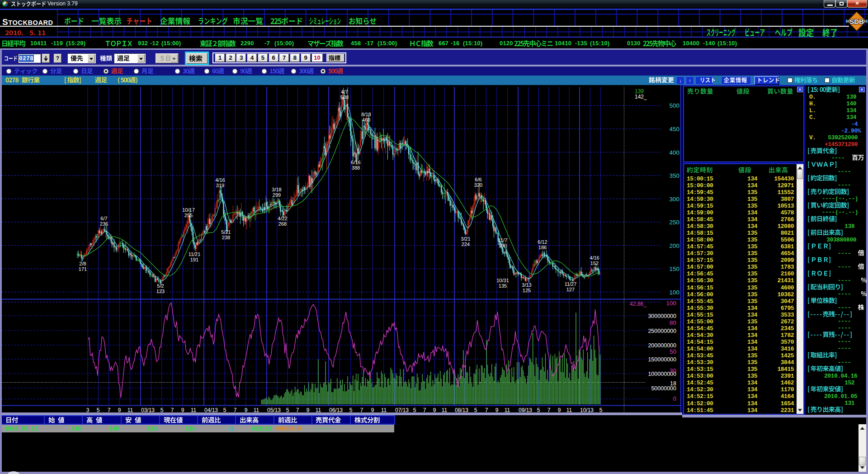 The width and height of the screenshot is (868, 474). Describe the element at coordinates (673, 384) in the screenshot. I see `svg-text: 18` at that location.